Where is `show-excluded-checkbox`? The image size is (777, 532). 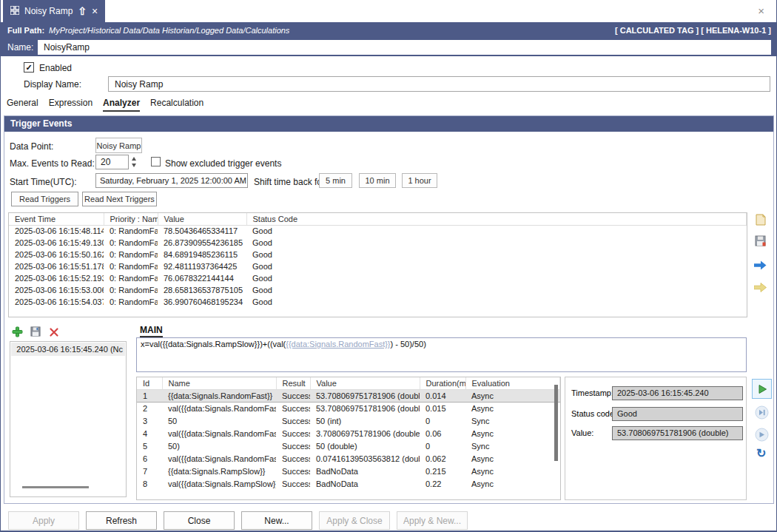 show-excluded-checkbox is located at coordinates (155, 161).